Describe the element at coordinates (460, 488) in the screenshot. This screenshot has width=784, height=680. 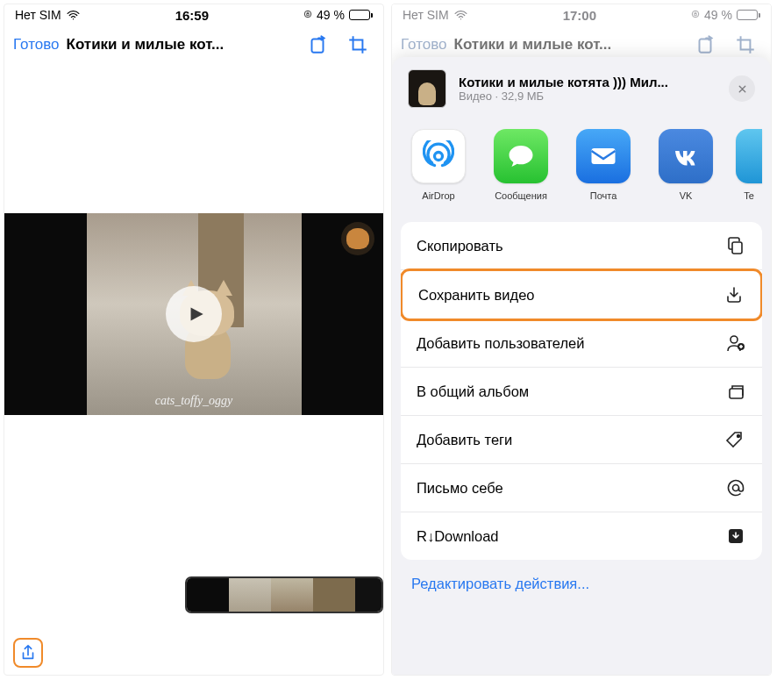
I see `action-label: Письмо себе` at that location.